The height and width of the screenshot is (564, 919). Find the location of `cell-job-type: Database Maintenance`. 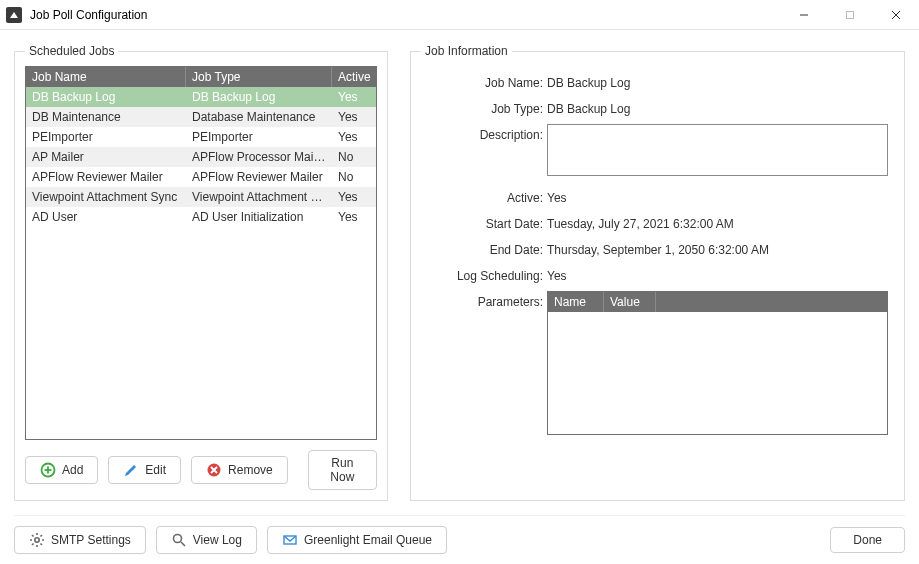

cell-job-type: Database Maintenance is located at coordinates (259, 117).